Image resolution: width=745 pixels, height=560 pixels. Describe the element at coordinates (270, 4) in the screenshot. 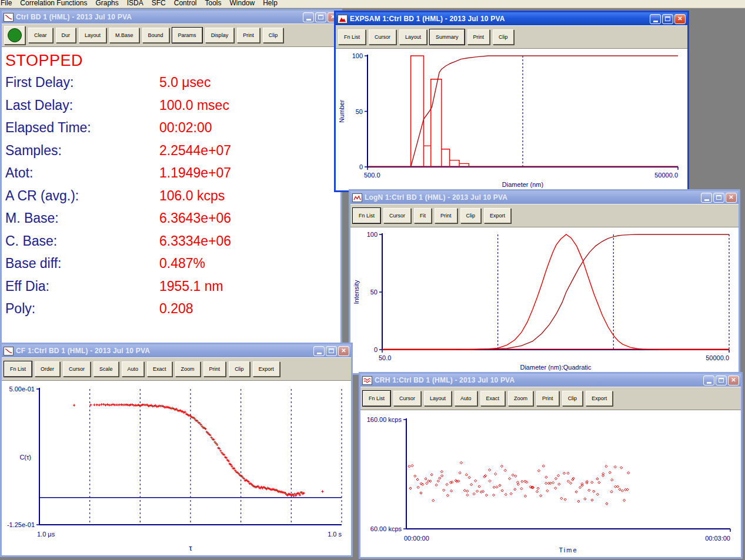

I see `menu-item-help: Help` at that location.